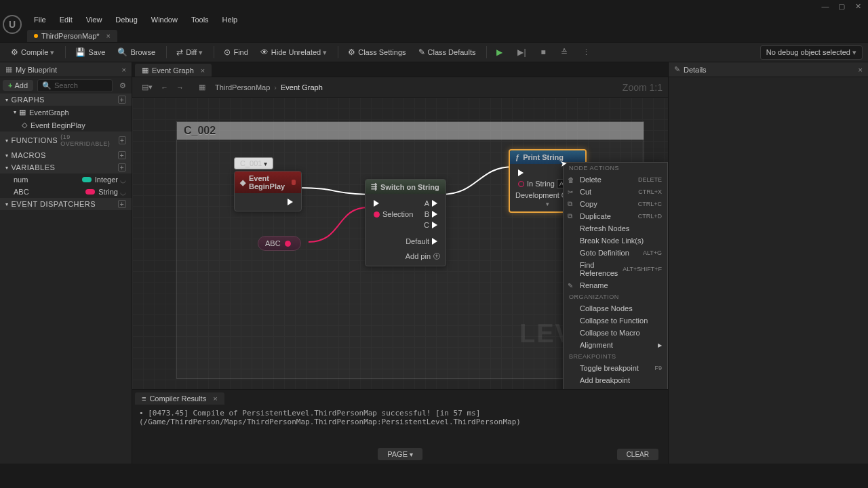  What do you see at coordinates (521, 184) in the screenshot?
I see `in-string-pin` at bounding box center [521, 184].